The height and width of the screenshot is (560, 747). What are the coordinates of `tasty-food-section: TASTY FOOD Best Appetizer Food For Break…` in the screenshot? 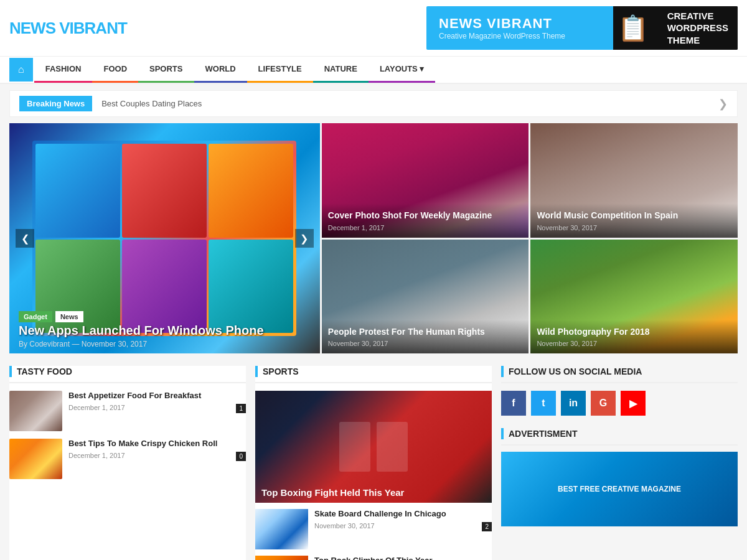 It's located at (128, 463).